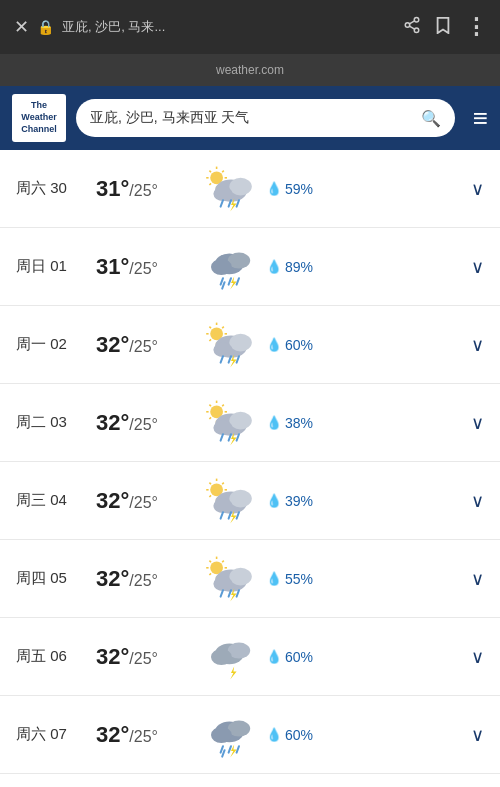 This screenshot has height=787, width=500. I want to click on browser-chrome: ✕ 🔒 亚庇, 沙巴, 马来... ⋮, so click(250, 27).